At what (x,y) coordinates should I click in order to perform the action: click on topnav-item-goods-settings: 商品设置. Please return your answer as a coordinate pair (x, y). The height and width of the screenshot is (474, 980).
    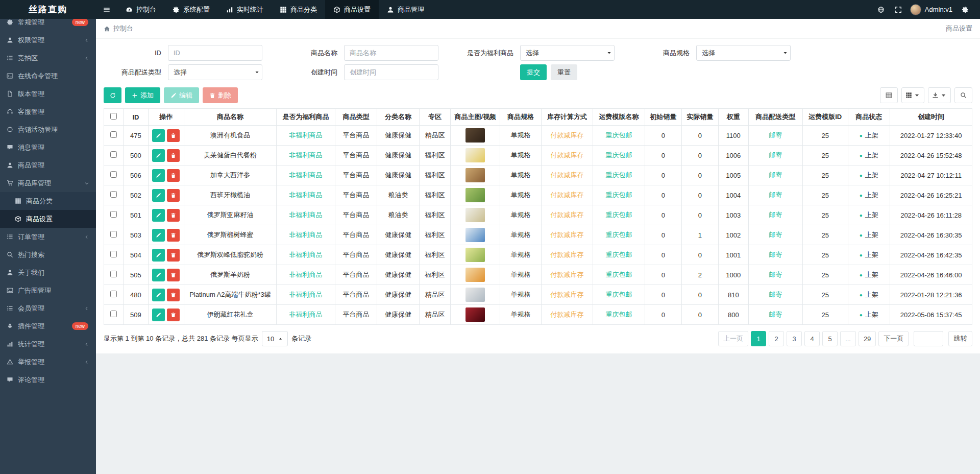
    Looking at the image, I should click on (352, 9).